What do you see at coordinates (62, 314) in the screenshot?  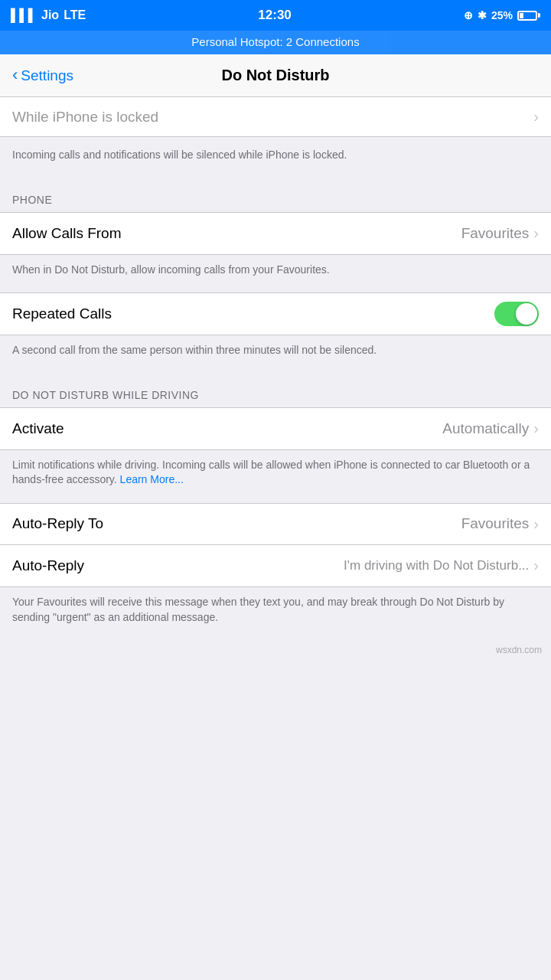 I see `repeated-calls-label: Repeated Calls` at bounding box center [62, 314].